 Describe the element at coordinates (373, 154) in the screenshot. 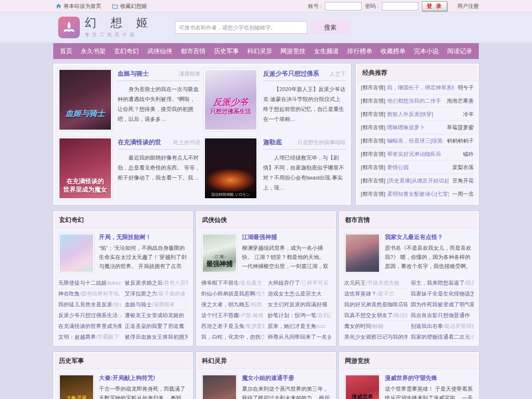

I see `category-label: [都市言情]` at that location.